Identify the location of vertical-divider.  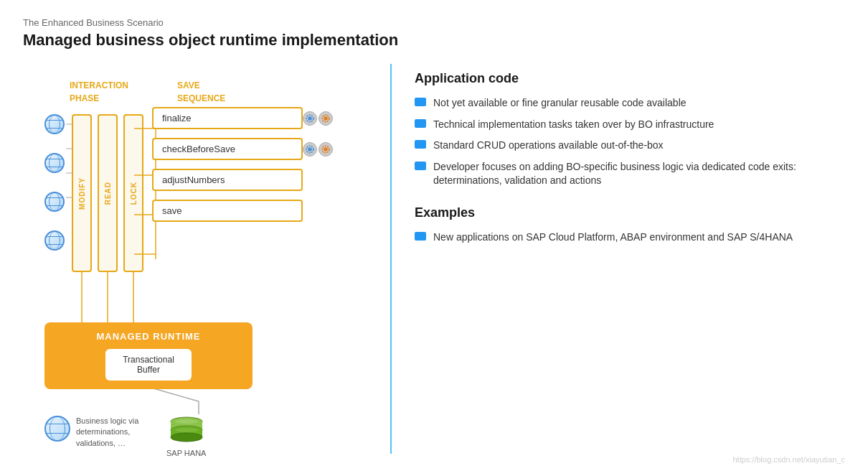
(391, 258).